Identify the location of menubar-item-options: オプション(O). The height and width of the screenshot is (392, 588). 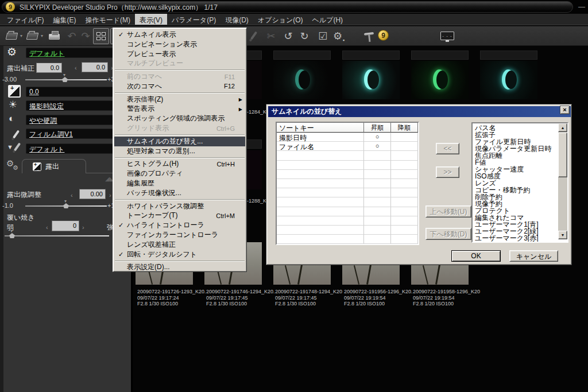
(280, 20).